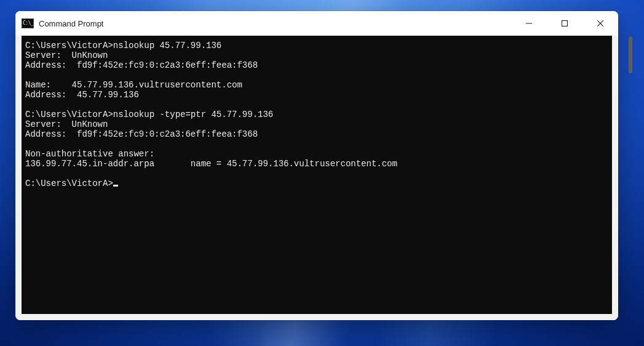  Describe the element at coordinates (317, 46) in the screenshot. I see `terminal-line: C:\Users\VictorA>nslookup 45.77.99.136` at that location.